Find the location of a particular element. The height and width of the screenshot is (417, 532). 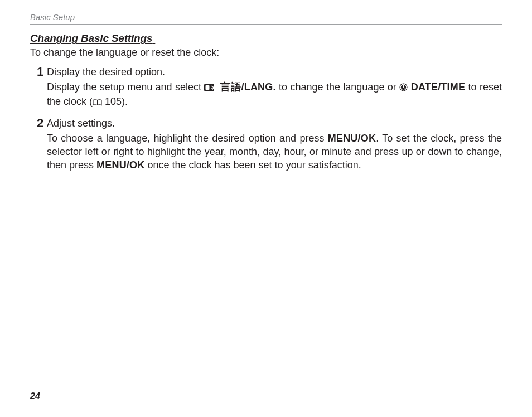

clock-icon is located at coordinates (404, 88).